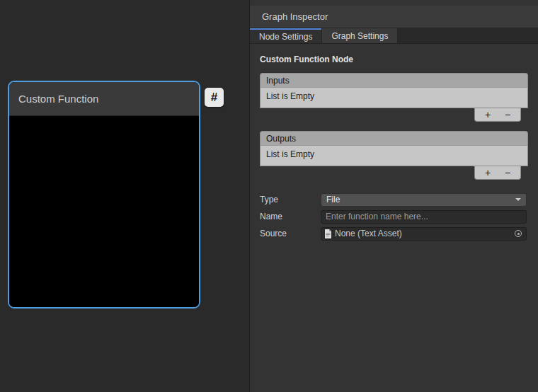 The height and width of the screenshot is (392, 538). Describe the element at coordinates (214, 98) in the screenshot. I see `hash-badge-icon: #` at that location.